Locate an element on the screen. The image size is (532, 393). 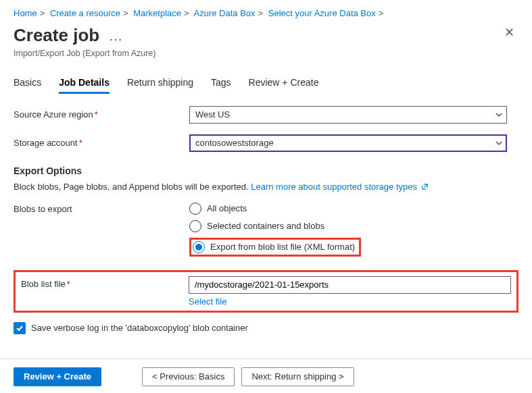
select-file-link: Select file is located at coordinates (208, 301).